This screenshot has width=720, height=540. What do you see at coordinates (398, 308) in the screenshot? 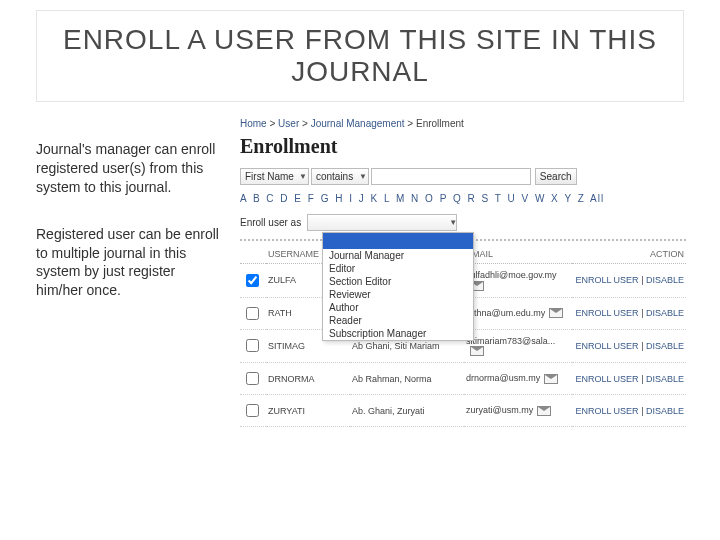
I see `role-option: Author` at bounding box center [398, 308].